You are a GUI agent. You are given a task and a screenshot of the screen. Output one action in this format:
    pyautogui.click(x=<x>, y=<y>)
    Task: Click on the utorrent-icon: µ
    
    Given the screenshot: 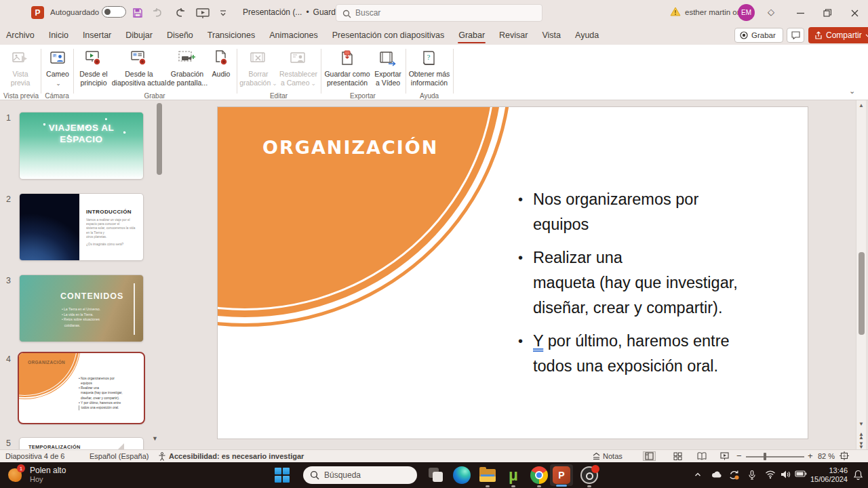 What is the action you would take?
    pyautogui.click(x=513, y=475)
    